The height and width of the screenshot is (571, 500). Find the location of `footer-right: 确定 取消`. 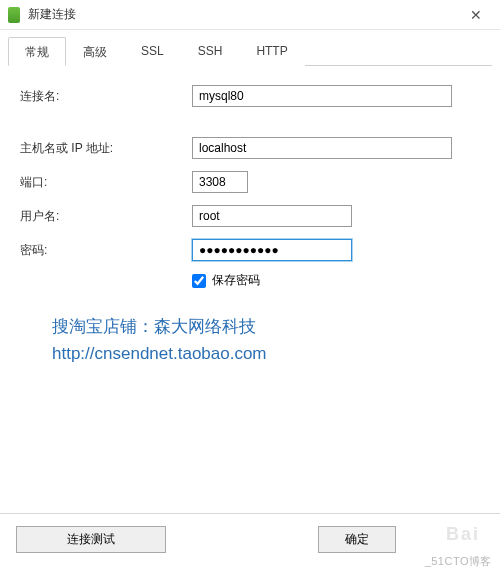

footer-right: 确定 取消 is located at coordinates (401, 540).